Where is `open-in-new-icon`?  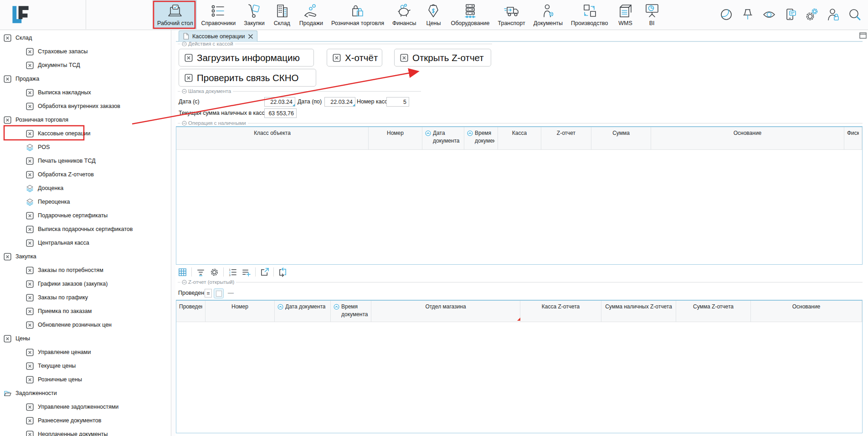 open-in-new-icon is located at coordinates (264, 272).